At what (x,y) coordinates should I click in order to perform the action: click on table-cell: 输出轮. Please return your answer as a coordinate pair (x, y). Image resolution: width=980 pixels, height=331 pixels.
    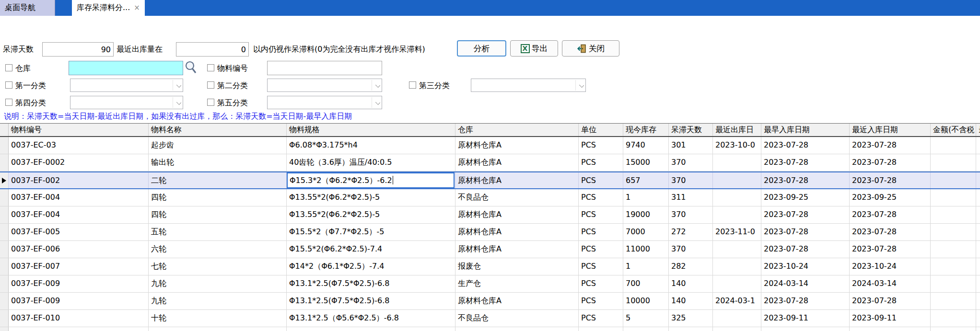
    Looking at the image, I should click on (218, 163).